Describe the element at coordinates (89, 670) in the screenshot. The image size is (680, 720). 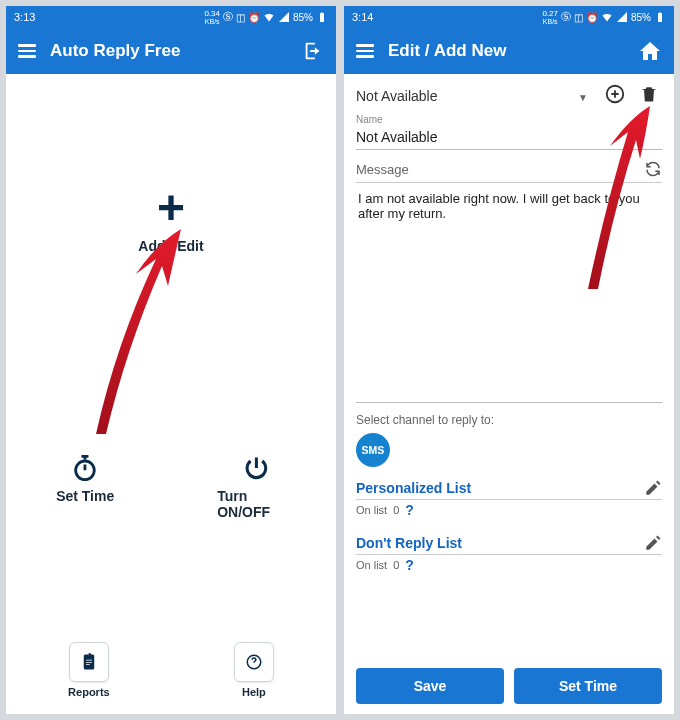
I see `reports-tile: Reports` at that location.